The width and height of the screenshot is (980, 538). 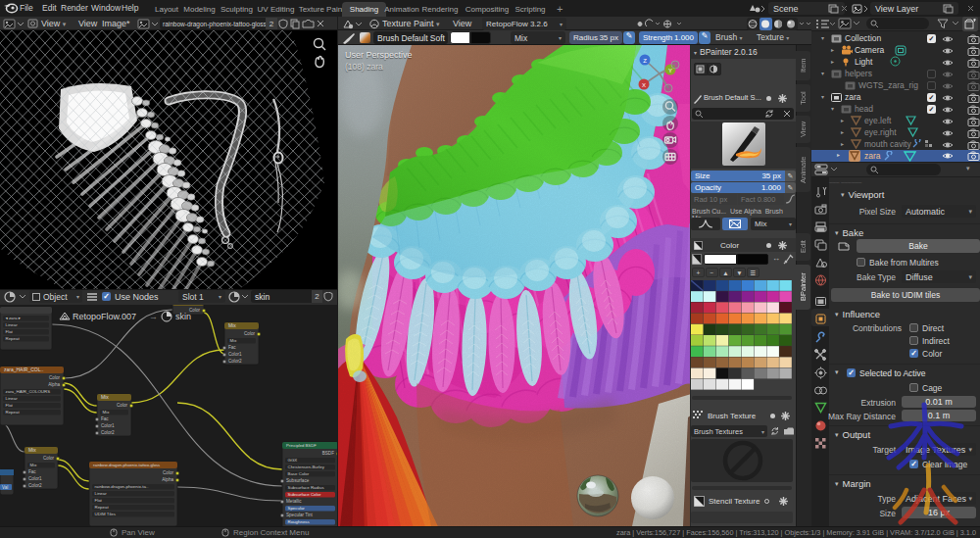 I want to click on svg-text: Val, so click(x=5, y=488).